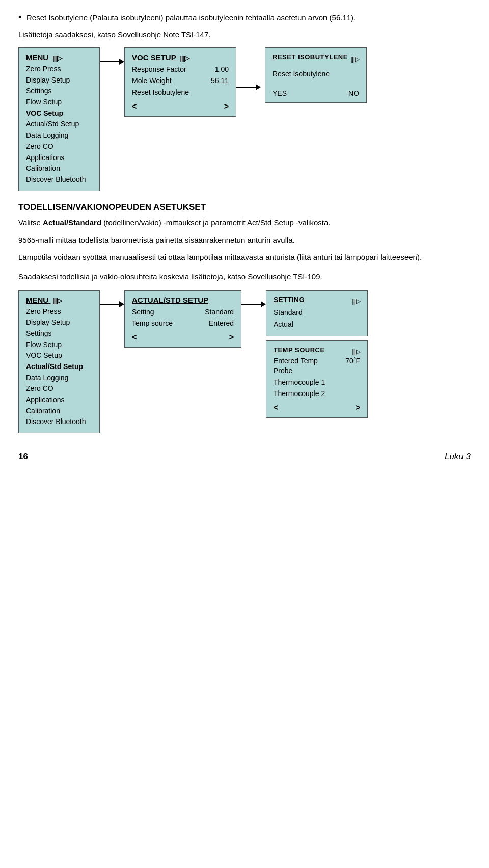 This screenshot has height=868, width=489. Describe the element at coordinates (300, 350) in the screenshot. I see `temp-title: TEMP SOURCE` at that location.